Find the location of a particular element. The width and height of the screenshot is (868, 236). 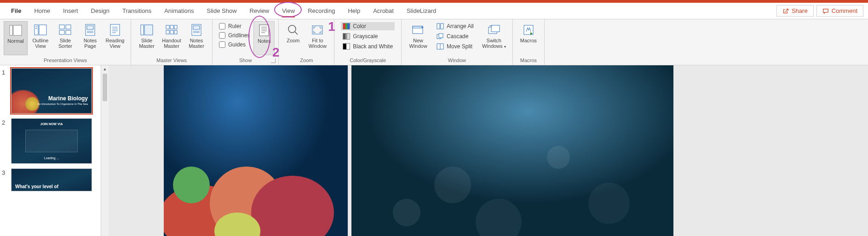

slide1-title: Marine Biology is located at coordinates (68, 98).